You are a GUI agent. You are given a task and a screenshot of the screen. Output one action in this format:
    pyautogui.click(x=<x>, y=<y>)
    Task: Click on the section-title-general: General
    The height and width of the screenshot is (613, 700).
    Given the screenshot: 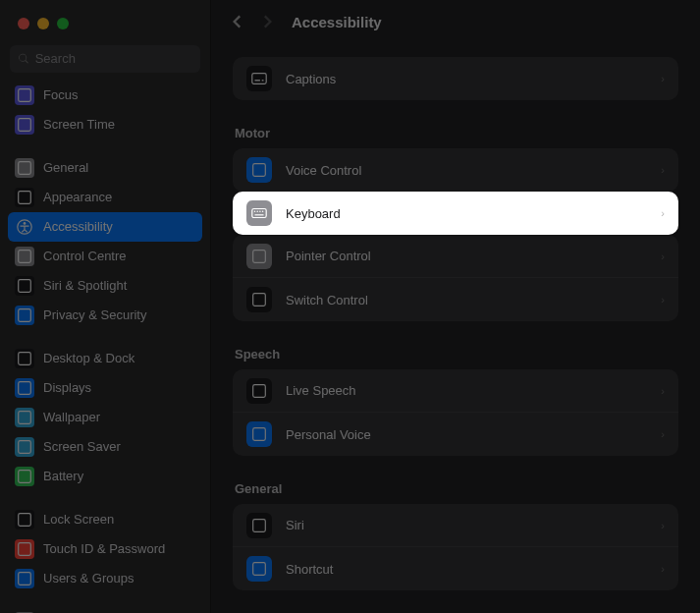 What is the action you would take?
    pyautogui.click(x=457, y=489)
    